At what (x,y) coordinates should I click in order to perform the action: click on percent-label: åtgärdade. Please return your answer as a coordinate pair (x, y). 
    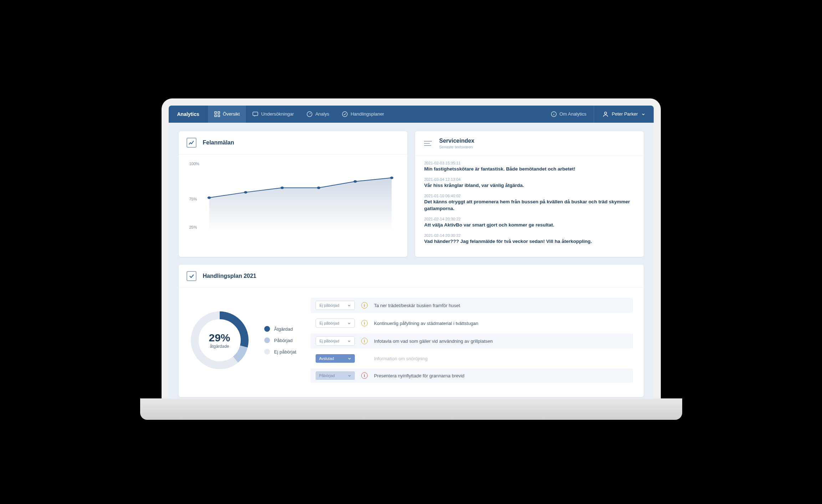
    Looking at the image, I should click on (219, 346).